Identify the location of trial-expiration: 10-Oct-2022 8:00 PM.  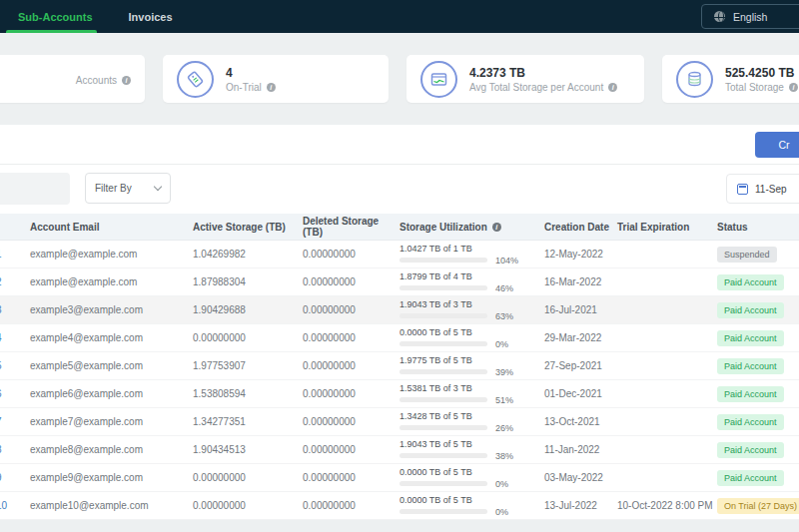
(667, 505).